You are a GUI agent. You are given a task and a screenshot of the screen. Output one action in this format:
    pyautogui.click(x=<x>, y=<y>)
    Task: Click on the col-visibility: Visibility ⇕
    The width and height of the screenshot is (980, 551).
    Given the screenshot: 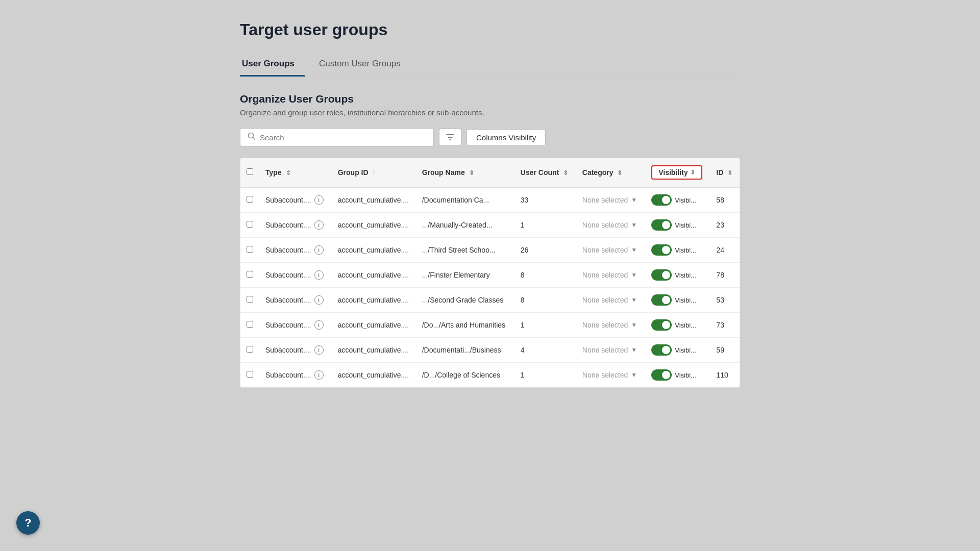 What is the action you would take?
    pyautogui.click(x=678, y=172)
    